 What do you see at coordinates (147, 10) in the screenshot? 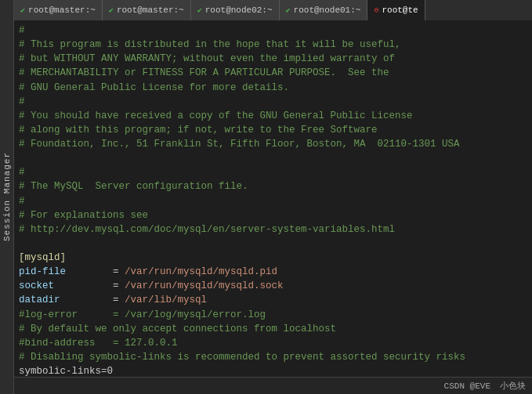
I see `tab-2: ✔root@master:~` at bounding box center [147, 10].